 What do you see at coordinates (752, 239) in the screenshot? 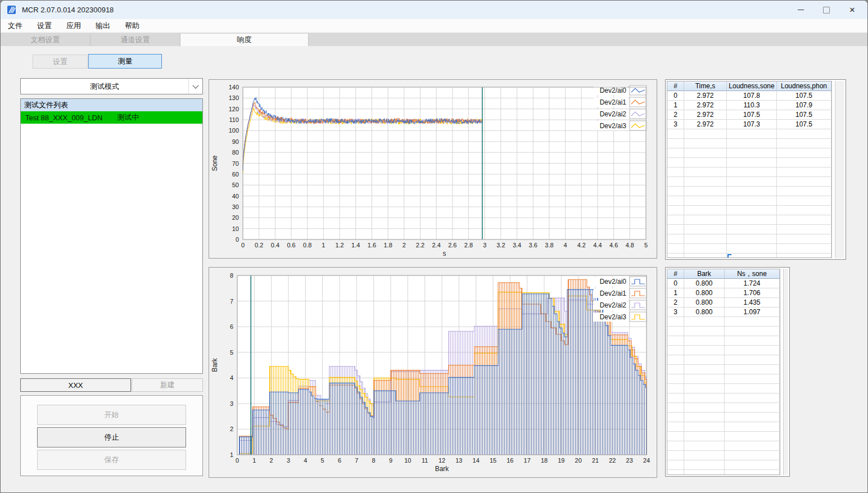
I see `loudness-table-cell-r15c2` at bounding box center [752, 239].